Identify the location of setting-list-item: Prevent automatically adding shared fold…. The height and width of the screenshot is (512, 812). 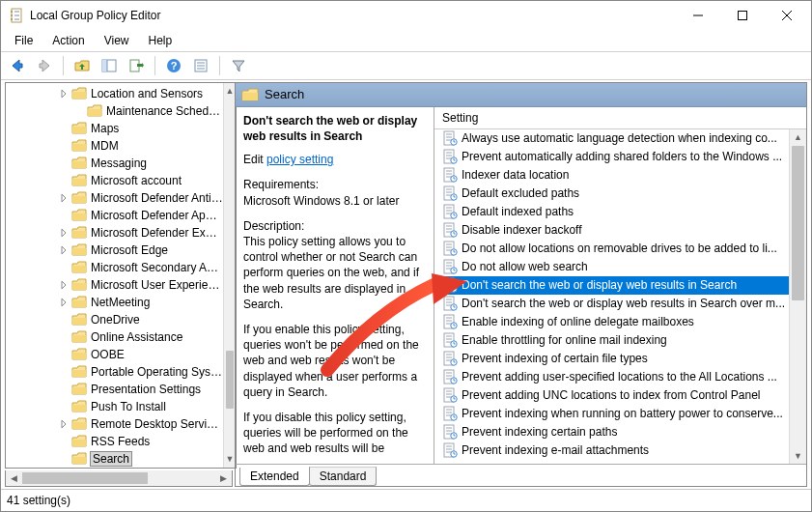
(612, 156).